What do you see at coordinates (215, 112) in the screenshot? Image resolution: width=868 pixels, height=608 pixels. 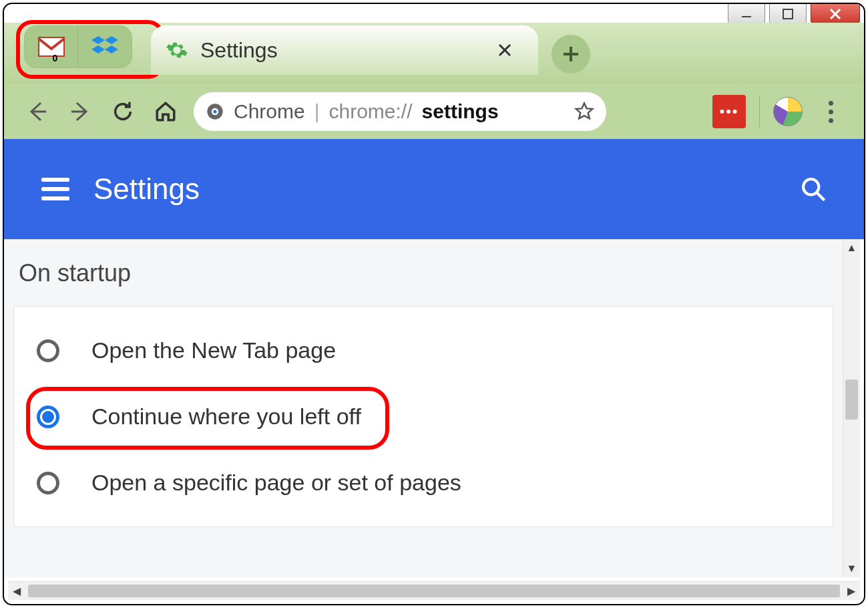 I see `site-info-icon` at bounding box center [215, 112].